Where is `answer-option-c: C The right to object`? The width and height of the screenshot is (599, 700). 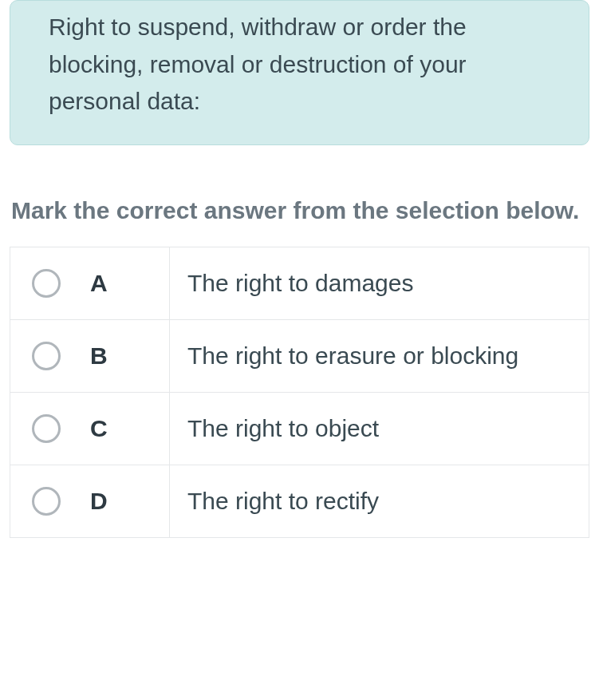
answer-option-c: C The right to object is located at coordinates (300, 429).